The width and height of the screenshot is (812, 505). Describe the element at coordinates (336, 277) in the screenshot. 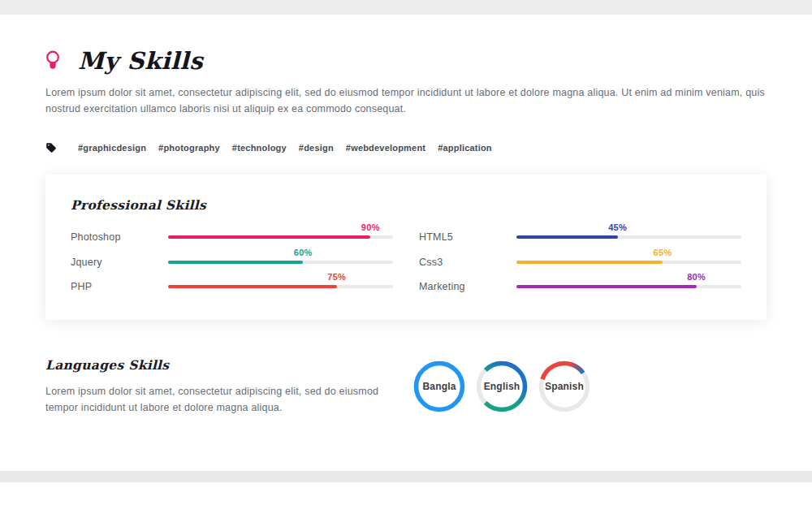

I see `skill-percent: 75%` at that location.